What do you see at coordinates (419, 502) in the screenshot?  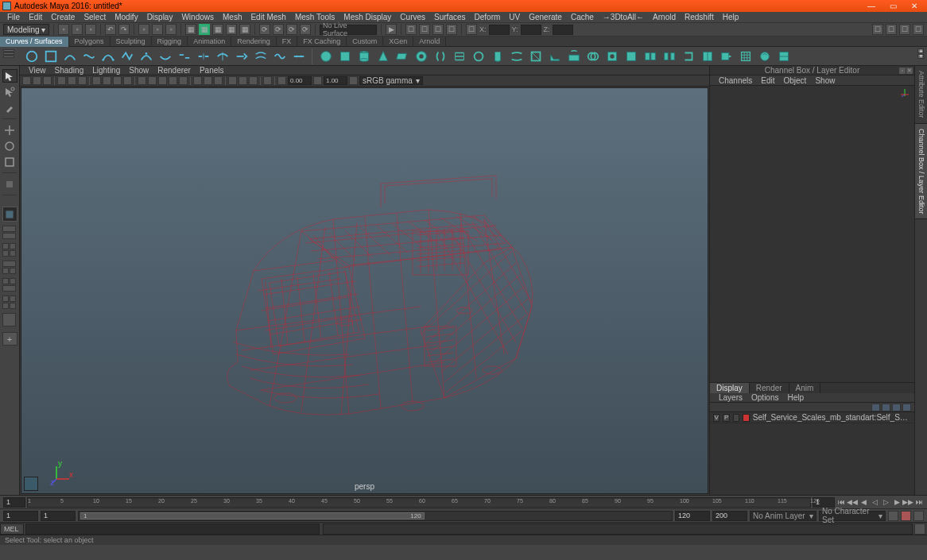 I see `time-track: 1510152025303540455055606570758085909510…` at bounding box center [419, 502].